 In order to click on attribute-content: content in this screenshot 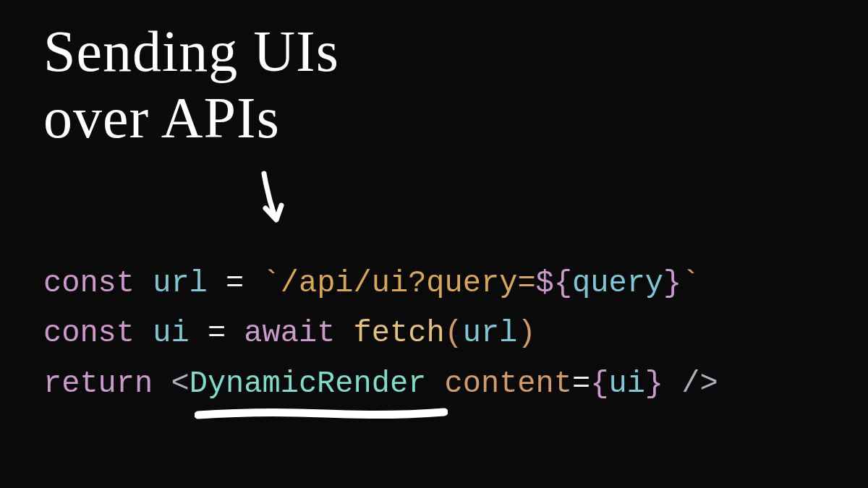, I will do `click(509, 384)`.